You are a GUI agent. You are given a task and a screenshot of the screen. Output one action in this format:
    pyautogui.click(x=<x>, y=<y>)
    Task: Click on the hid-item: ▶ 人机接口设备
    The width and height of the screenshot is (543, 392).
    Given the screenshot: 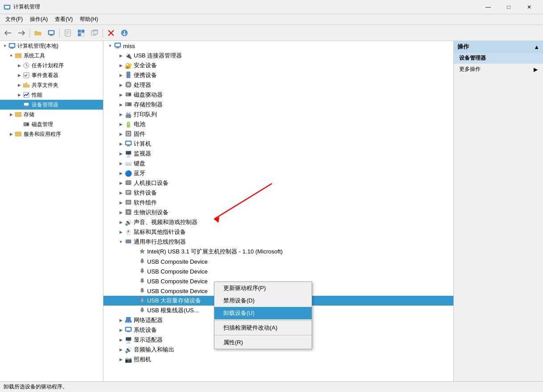 What is the action you would take?
    pyautogui.click(x=278, y=183)
    